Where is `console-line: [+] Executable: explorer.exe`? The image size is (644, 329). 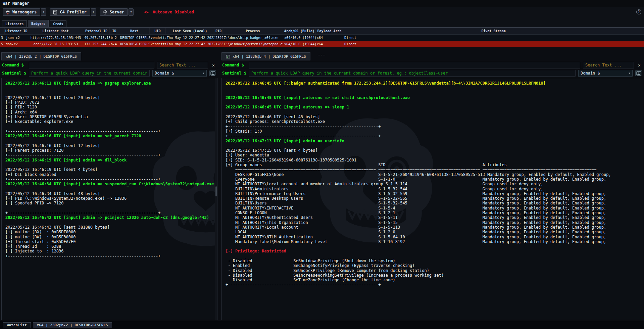
console-line: [+] Executable: explorer.exe is located at coordinates (111, 122).